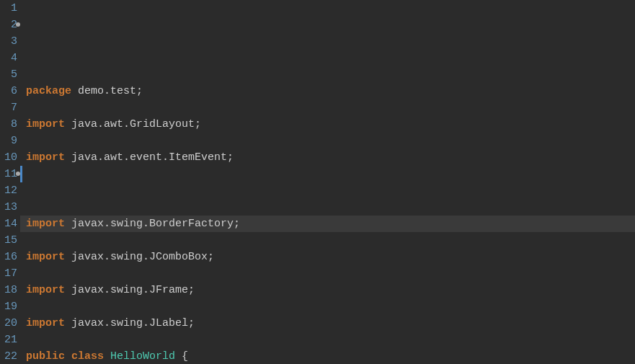 This screenshot has width=635, height=364. What do you see at coordinates (9, 124) in the screenshot?
I see `line-number: 8` at bounding box center [9, 124].